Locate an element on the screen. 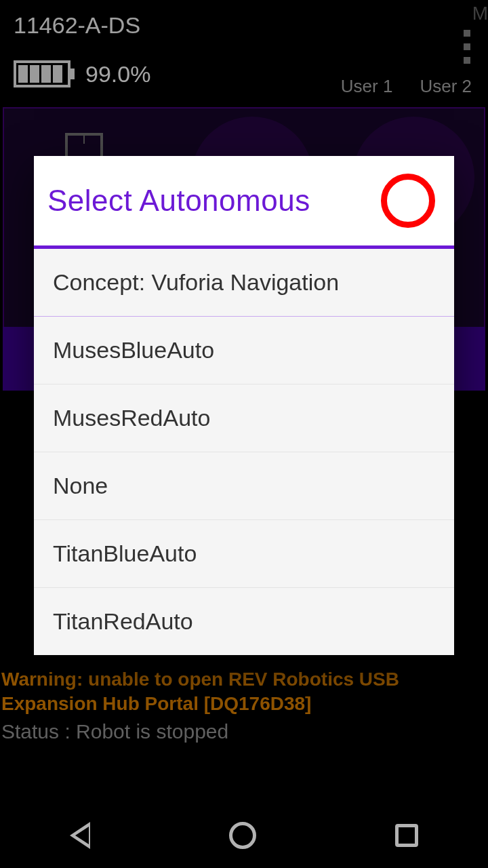 This screenshot has width=488, height=868. dialog-header: Select Autonomous is located at coordinates (244, 202).